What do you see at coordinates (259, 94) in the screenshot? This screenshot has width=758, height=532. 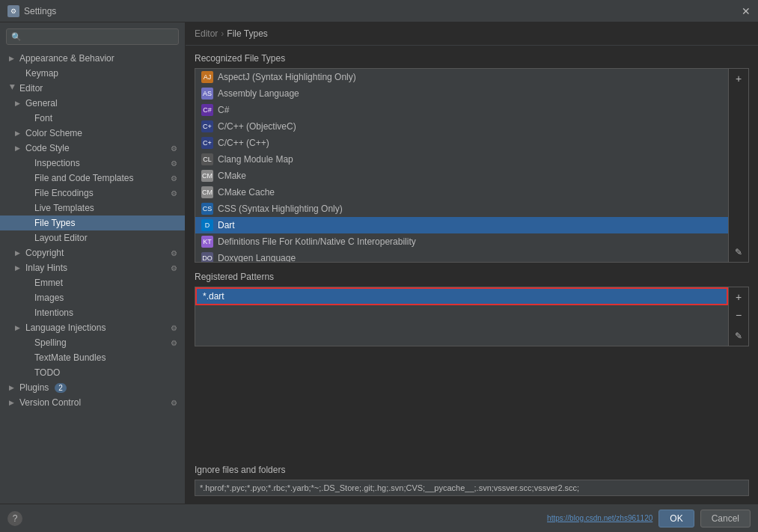 I see `file-type-label: Assembly Language` at bounding box center [259, 94].